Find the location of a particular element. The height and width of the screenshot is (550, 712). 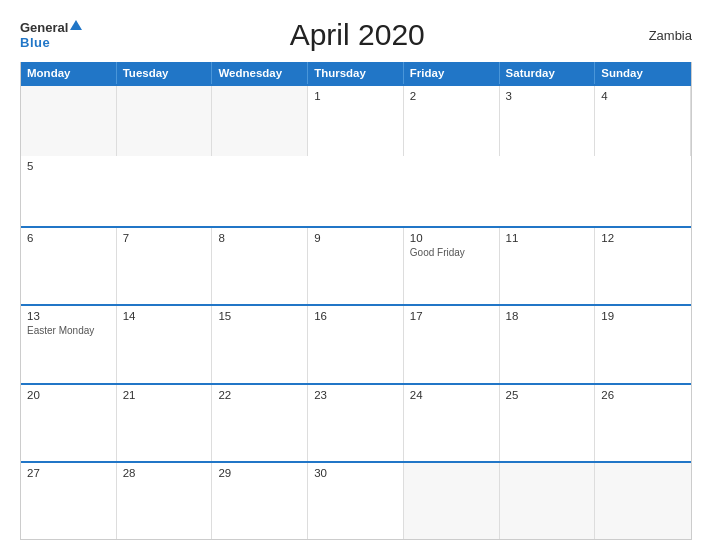

day-num: 14 is located at coordinates (164, 316).